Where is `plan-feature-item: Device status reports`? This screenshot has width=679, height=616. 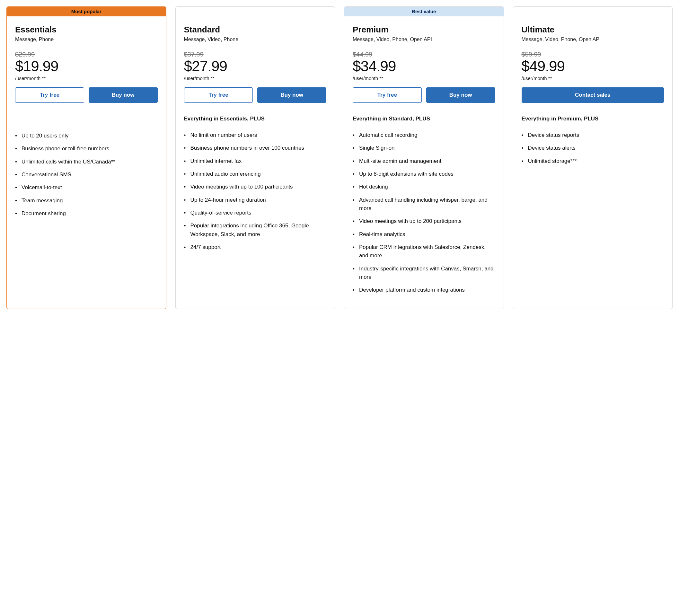
plan-feature-item: Device status reports is located at coordinates (593, 135).